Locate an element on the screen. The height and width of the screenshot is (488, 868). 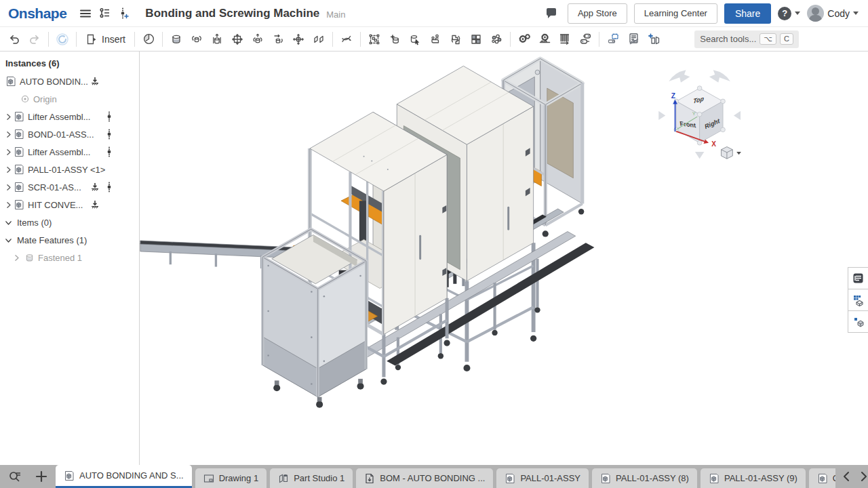
tab-part-studio-1: Part Studio 1 is located at coordinates (311, 479).